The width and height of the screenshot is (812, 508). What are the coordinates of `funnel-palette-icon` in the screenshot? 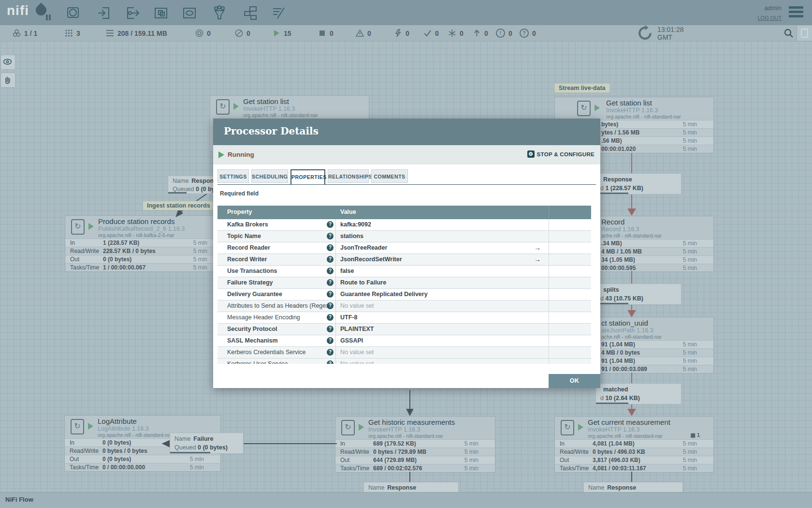 It's located at (219, 13).